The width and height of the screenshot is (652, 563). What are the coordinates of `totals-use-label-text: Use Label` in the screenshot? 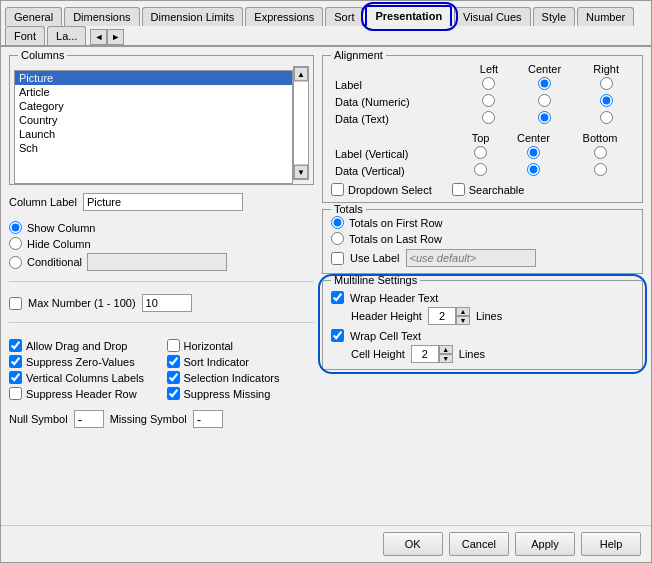 It's located at (375, 258).